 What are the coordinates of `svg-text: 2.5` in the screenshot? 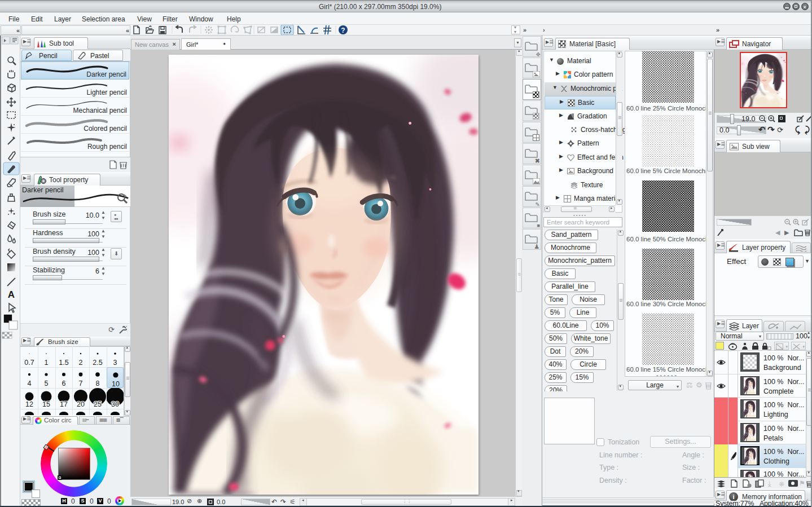 It's located at (98, 363).